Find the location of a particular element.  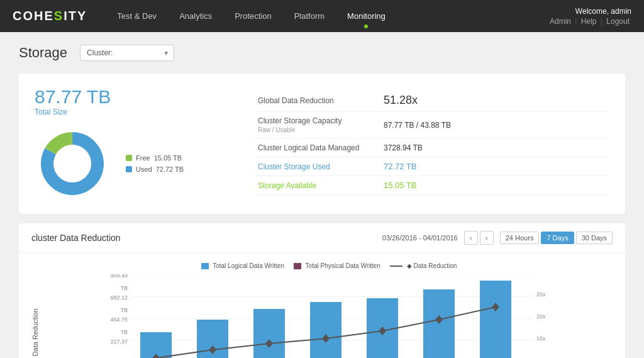

used-link-value: 72.72 TB is located at coordinates (495, 167).